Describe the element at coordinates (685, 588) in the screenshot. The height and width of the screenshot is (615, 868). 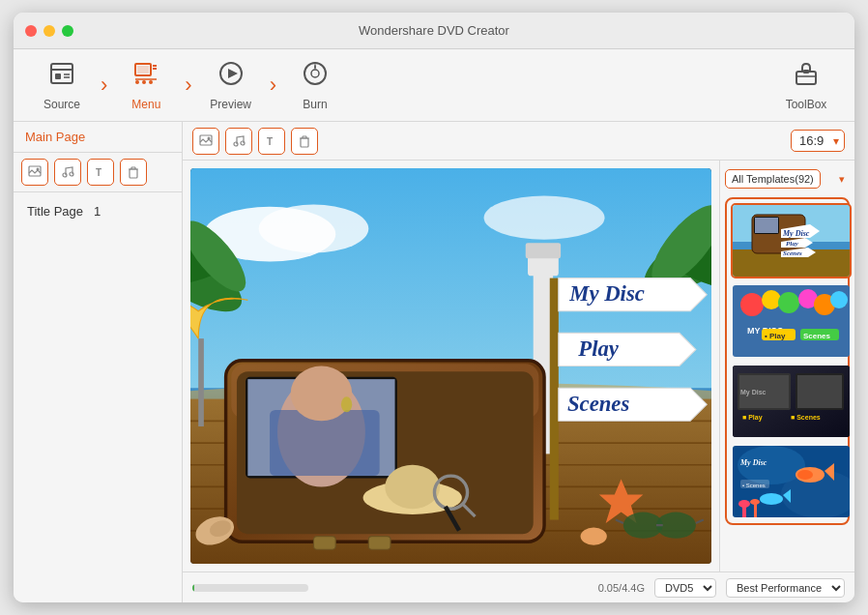
I see `disc-type-select: DVD5 DVD9` at that location.